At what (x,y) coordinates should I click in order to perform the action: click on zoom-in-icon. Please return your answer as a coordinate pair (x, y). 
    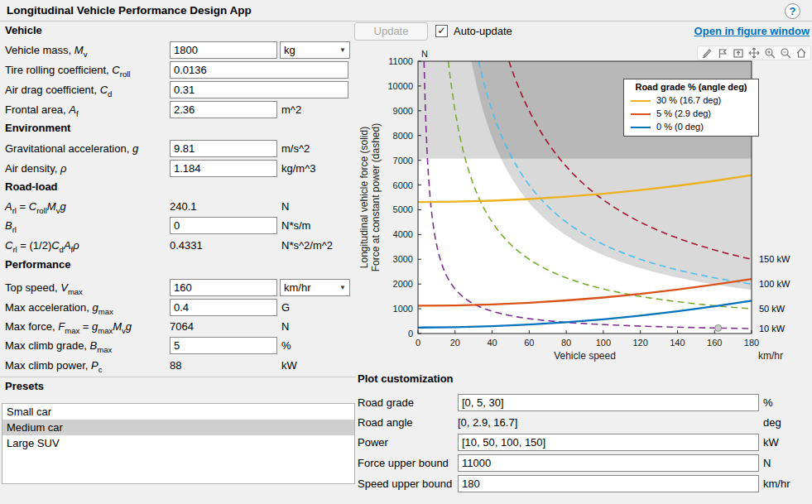
    Looking at the image, I should click on (770, 53).